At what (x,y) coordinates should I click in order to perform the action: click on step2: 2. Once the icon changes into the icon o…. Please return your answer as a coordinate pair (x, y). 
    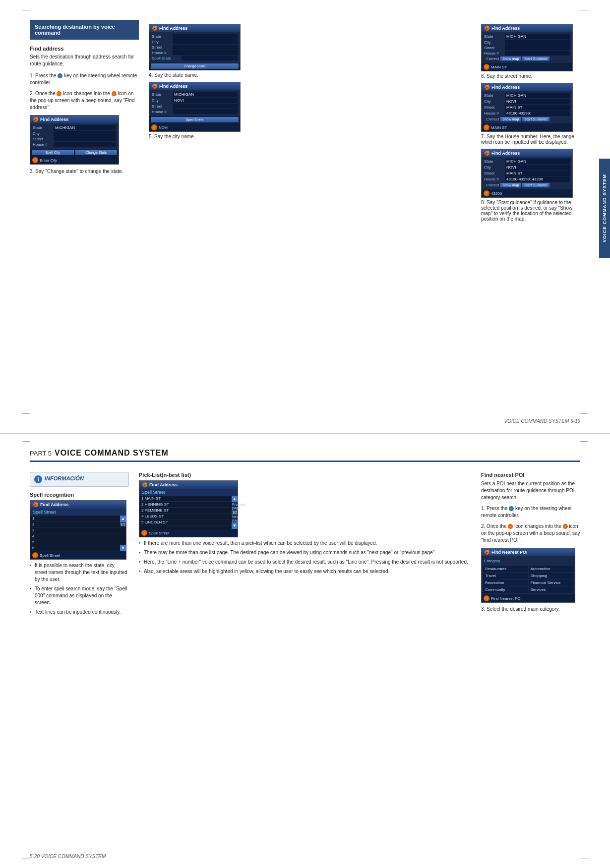
    Looking at the image, I should click on (84, 101).